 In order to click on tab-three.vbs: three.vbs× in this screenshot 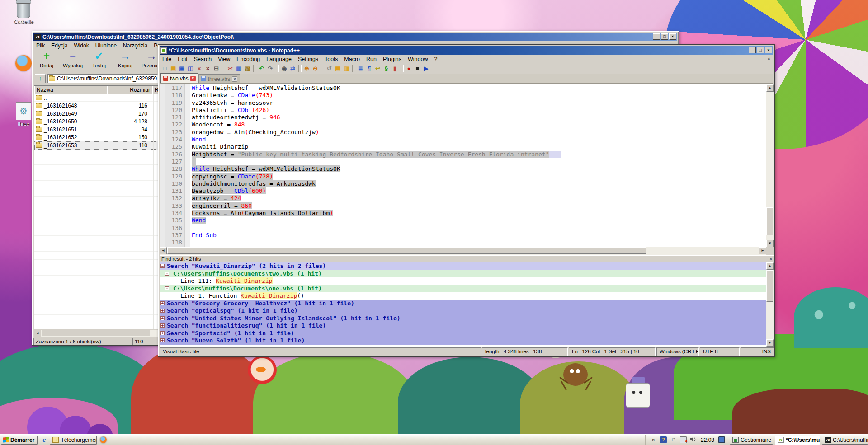, I will do `click(219, 79)`.